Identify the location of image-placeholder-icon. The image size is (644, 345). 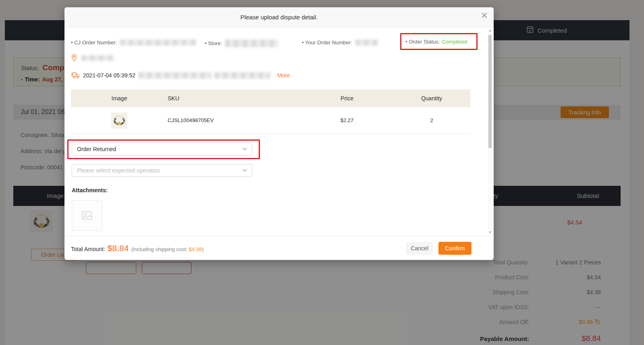
(87, 216).